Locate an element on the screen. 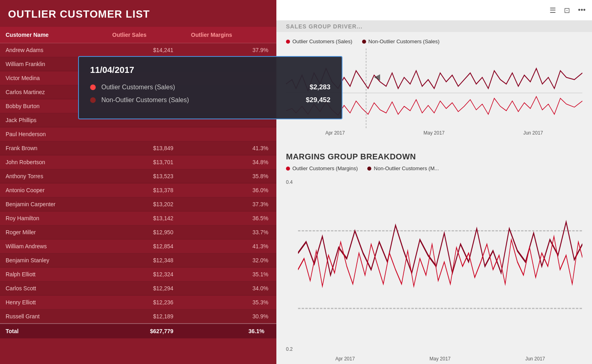  tooltip-date: 11/04/2017 is located at coordinates (210, 70).